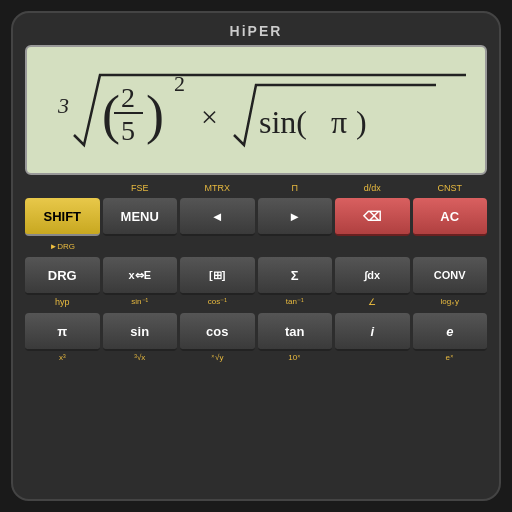 This screenshot has width=512, height=512. What do you see at coordinates (62, 332) in the screenshot?
I see `pi-button: π` at bounding box center [62, 332].